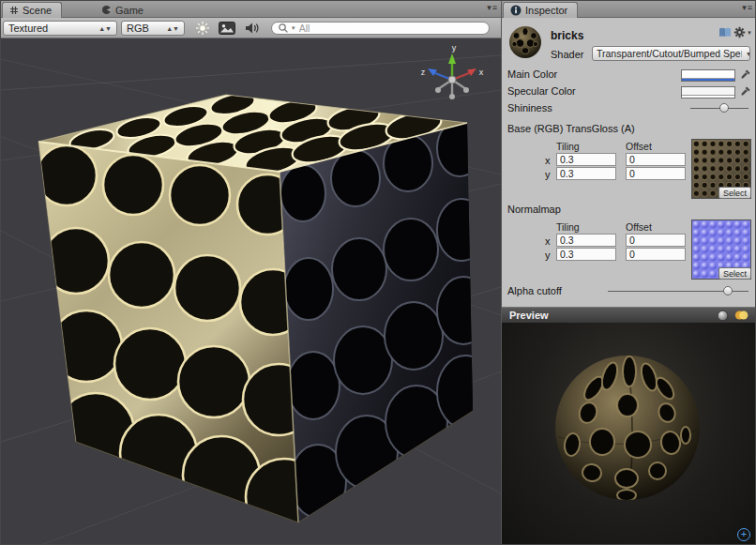  I want to click on speaker-icon, so click(251, 28).